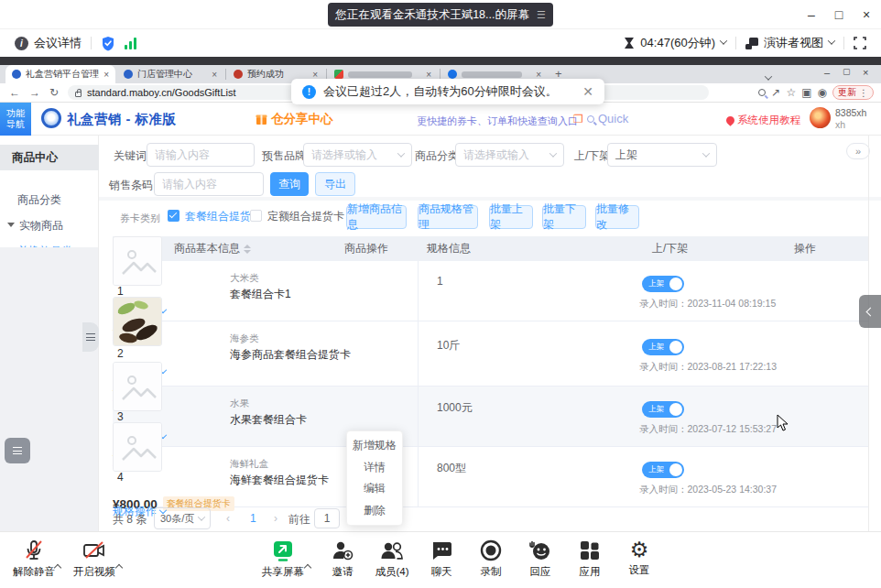  What do you see at coordinates (299, 520) in the screenshot?
I see `goto-label: 前往` at bounding box center [299, 520].